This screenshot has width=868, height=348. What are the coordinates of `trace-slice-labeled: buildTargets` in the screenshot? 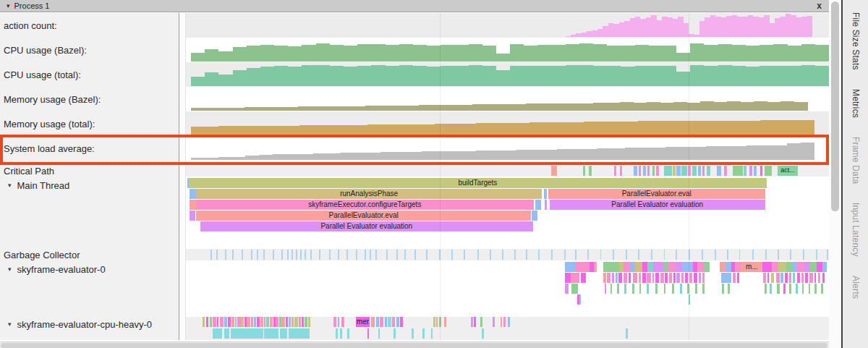 It's located at (477, 183).